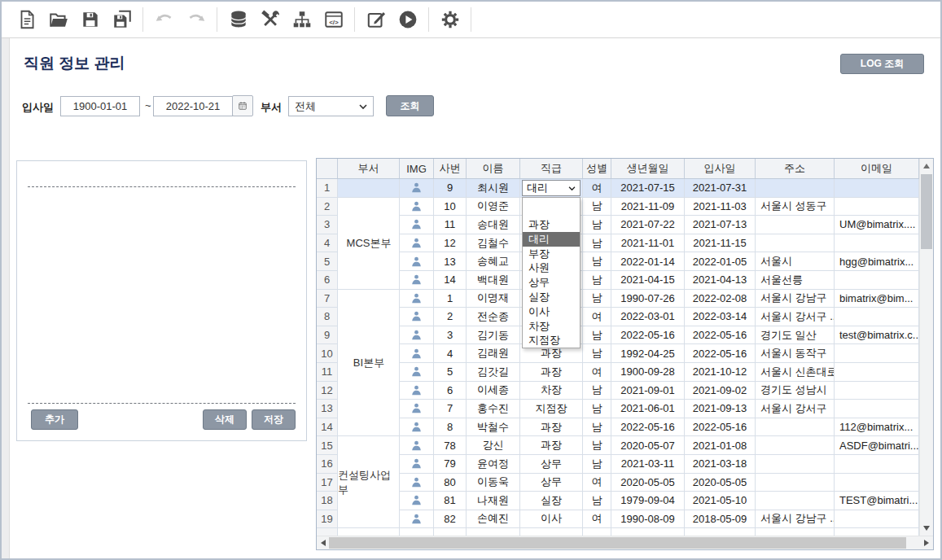 The image size is (942, 560). What do you see at coordinates (648, 483) in the screenshot?
I see `birth-cell: 2020-05-05` at bounding box center [648, 483].